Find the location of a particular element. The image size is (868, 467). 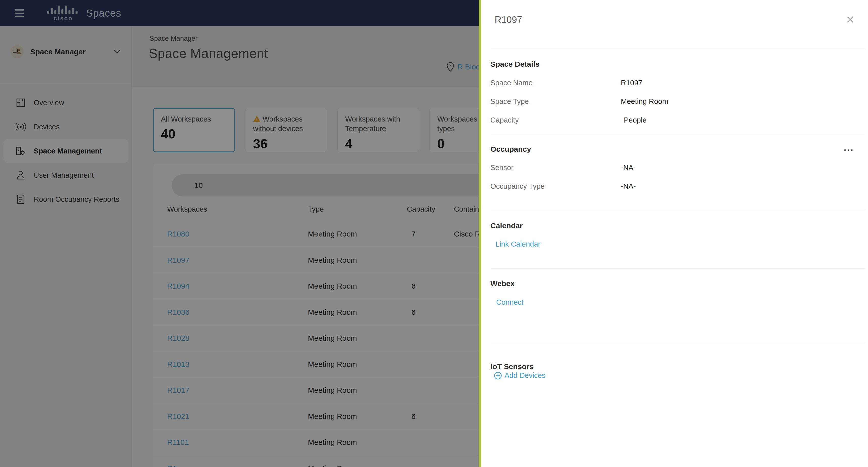

field-value-sensor: -NA- is located at coordinates (628, 168).